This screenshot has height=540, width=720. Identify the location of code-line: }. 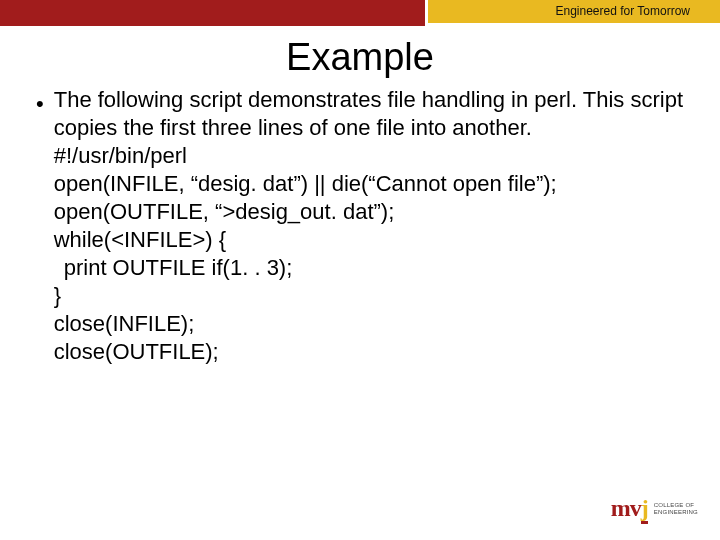
(369, 296).